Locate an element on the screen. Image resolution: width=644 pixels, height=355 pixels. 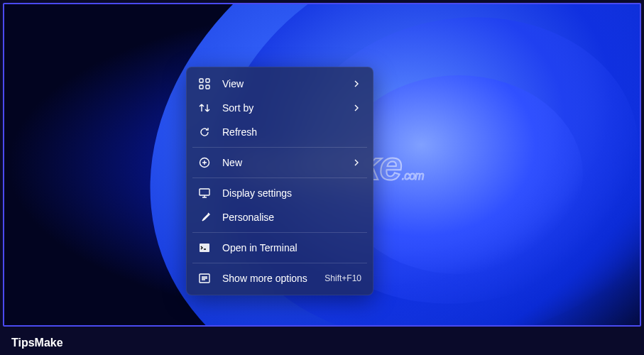
menu-item-label: Open in Terminal is located at coordinates (292, 248).